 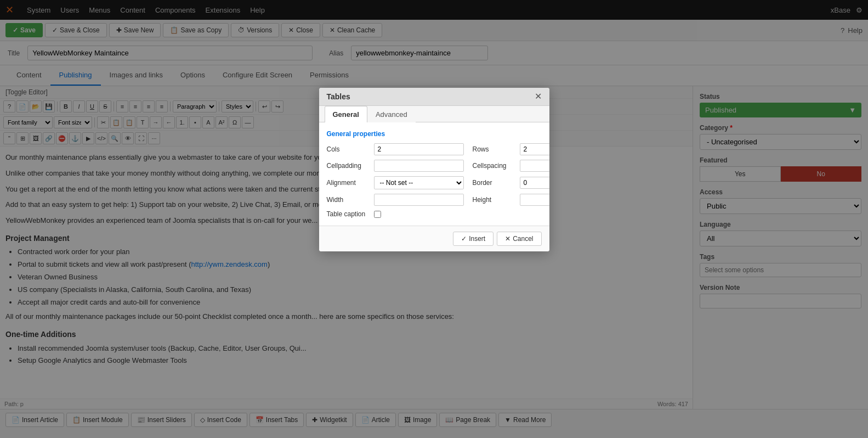 What do you see at coordinates (349, 149) in the screenshot?
I see `cols-label: Cols` at bounding box center [349, 149].